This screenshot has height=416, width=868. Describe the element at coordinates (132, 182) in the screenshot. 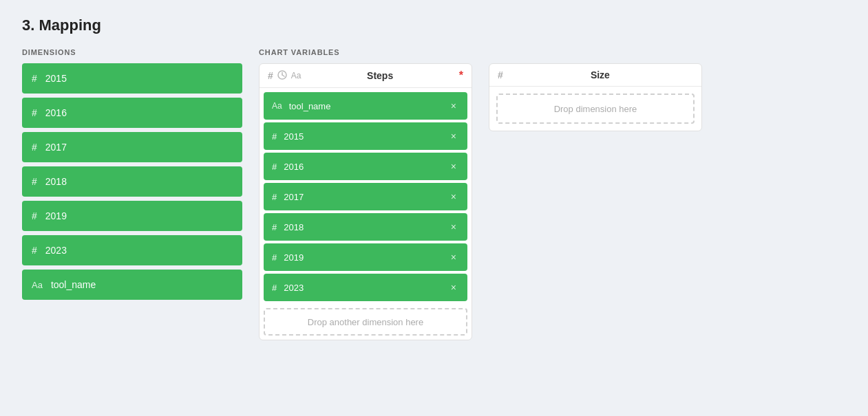

I see `dim-item-2018: # 2018` at that location.